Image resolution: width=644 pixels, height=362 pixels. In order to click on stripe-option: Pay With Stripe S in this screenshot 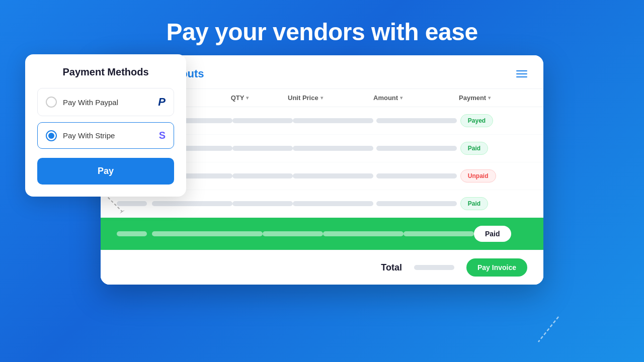, I will do `click(106, 136)`.